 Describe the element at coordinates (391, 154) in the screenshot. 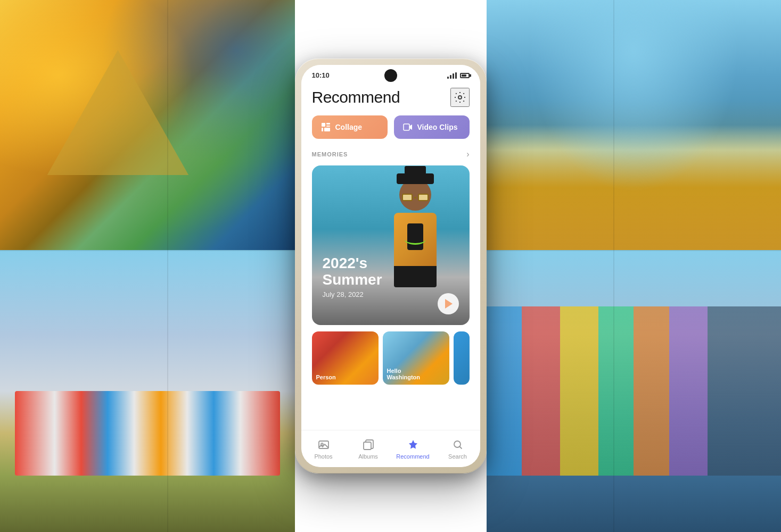

I see `memories-header: MEMORIES ›` at that location.